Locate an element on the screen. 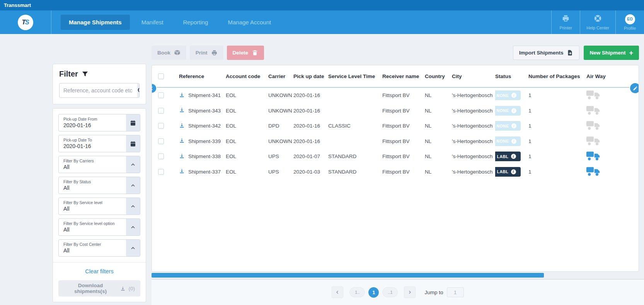 The width and height of the screenshot is (644, 305). profile-button: EO Profile is located at coordinates (630, 22).